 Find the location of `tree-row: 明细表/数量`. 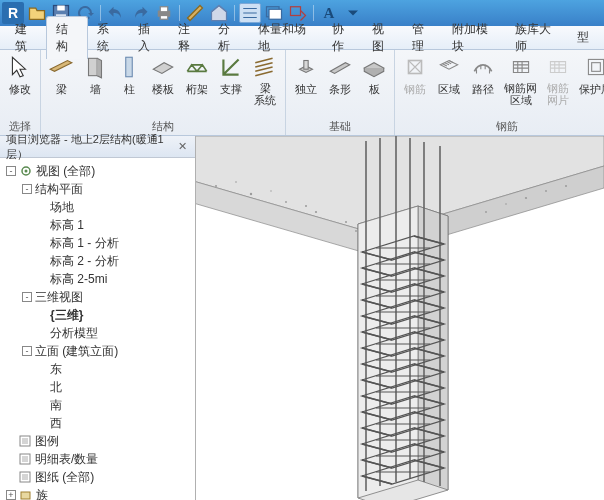

tree-row: 明细表/数量 is located at coordinates (98, 459).